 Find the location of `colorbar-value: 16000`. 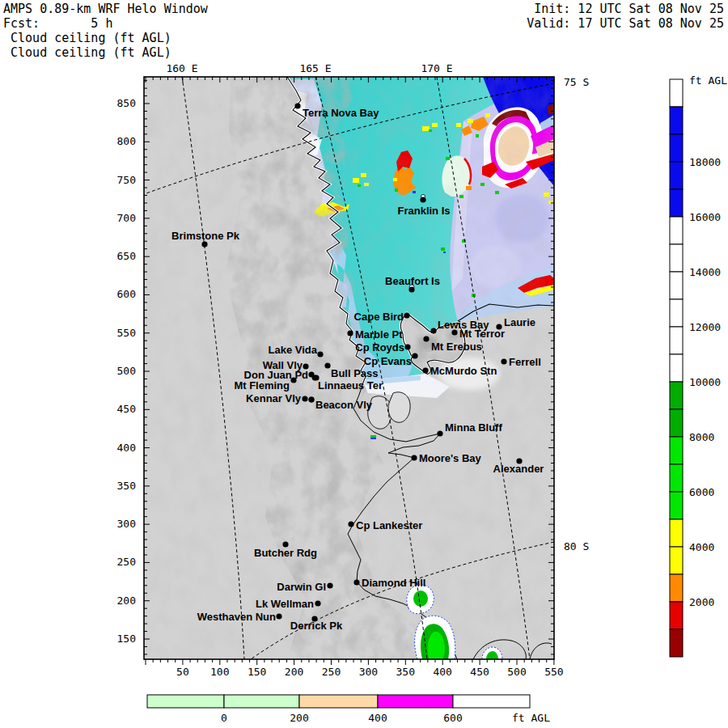

colorbar-value: 16000 is located at coordinates (705, 217).